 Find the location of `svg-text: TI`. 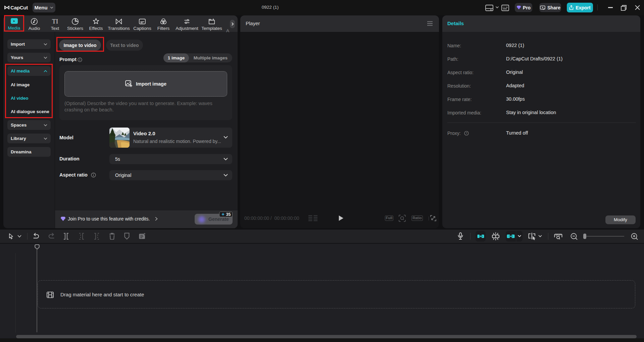

svg-text: TI is located at coordinates (55, 21).